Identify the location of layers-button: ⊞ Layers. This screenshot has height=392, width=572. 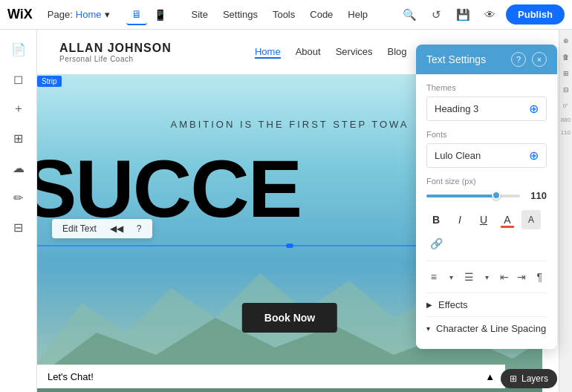
(529, 379).